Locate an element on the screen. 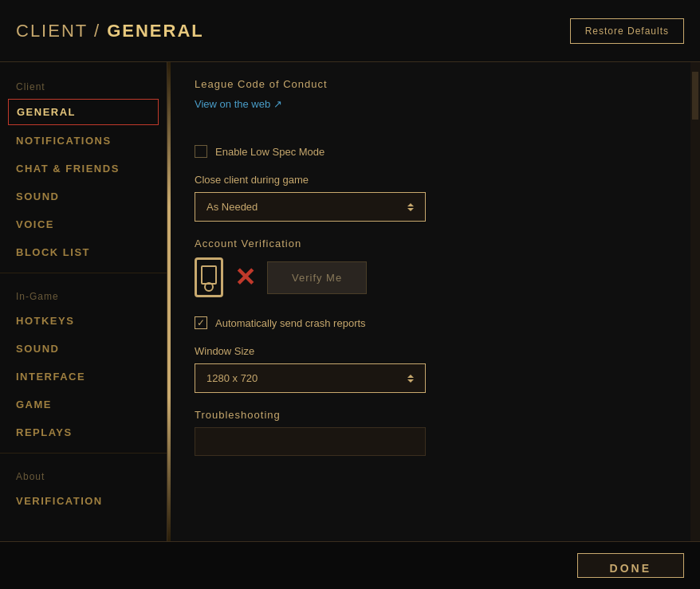 The height and width of the screenshot is (589, 700). scrollbar-thumb is located at coordinates (695, 96).